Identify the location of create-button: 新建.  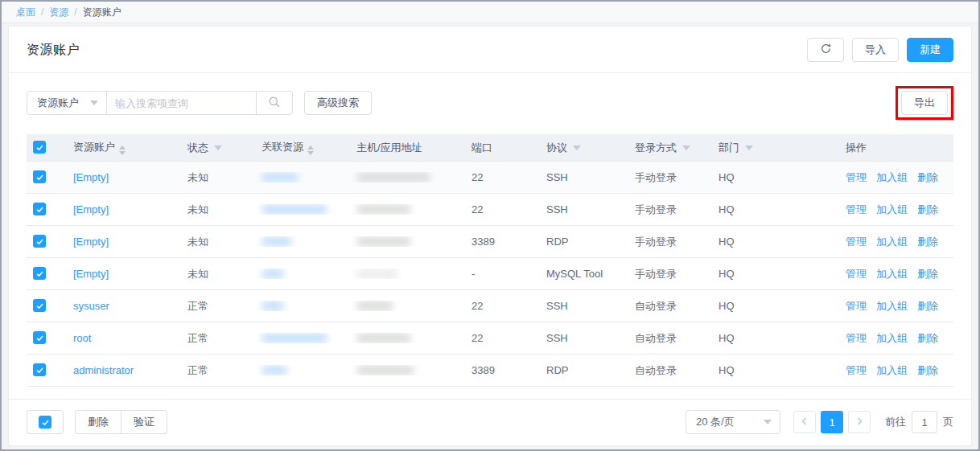
(930, 50).